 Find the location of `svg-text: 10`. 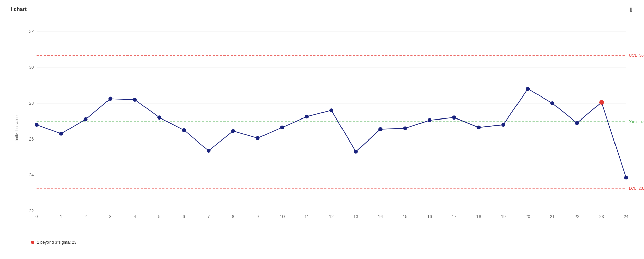

svg-text: 10 is located at coordinates (282, 217).